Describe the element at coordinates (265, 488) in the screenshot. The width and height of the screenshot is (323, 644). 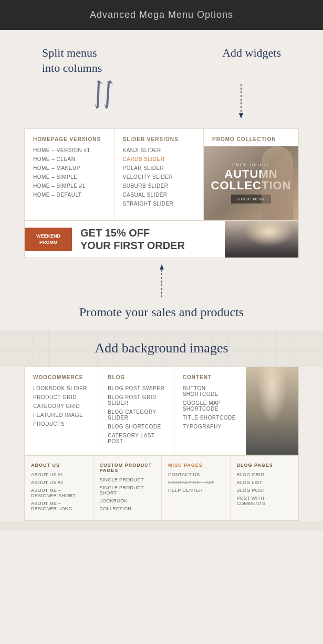
I see `blog-pages-col: BLOG PAGES BLOG GRID BLOG LIST BLOG POST…` at that location.